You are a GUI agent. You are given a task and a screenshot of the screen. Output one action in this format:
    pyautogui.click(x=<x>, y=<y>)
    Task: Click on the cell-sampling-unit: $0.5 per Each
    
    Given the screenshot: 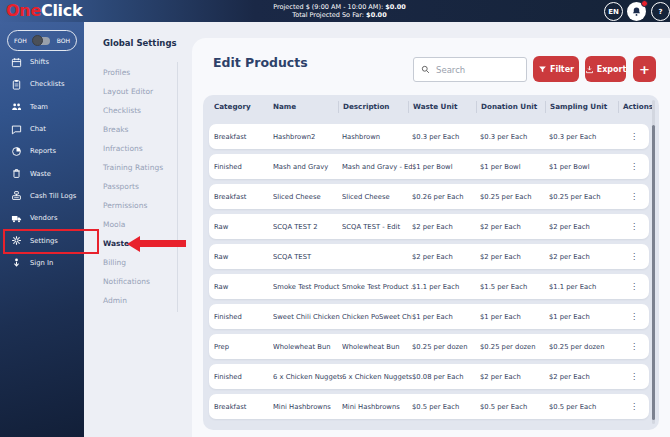 What is the action you would take?
    pyautogui.click(x=586, y=407)
    